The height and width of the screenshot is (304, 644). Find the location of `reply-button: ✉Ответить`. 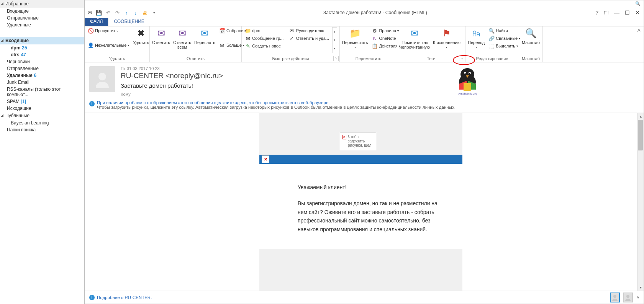

reply-button: ✉Ответить is located at coordinates (161, 36).